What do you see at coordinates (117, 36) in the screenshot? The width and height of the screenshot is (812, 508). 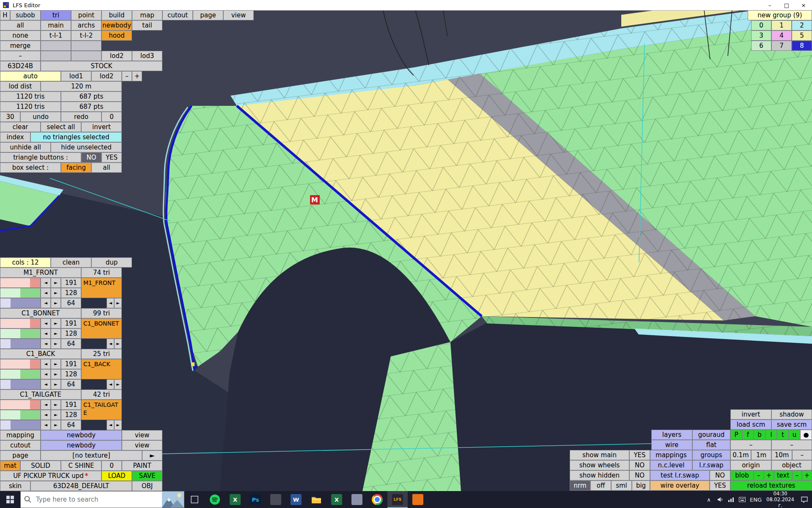 I see `tab-hood: hood` at bounding box center [117, 36].